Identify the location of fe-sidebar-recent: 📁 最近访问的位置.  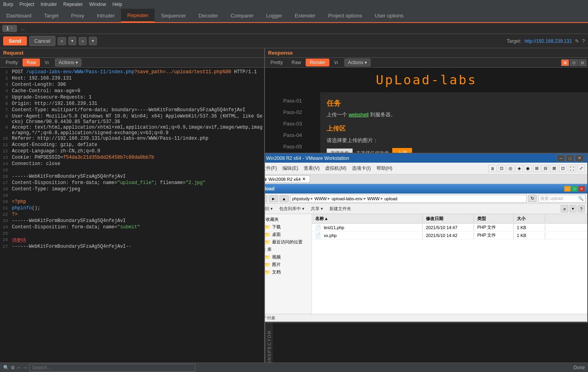
(287, 242).